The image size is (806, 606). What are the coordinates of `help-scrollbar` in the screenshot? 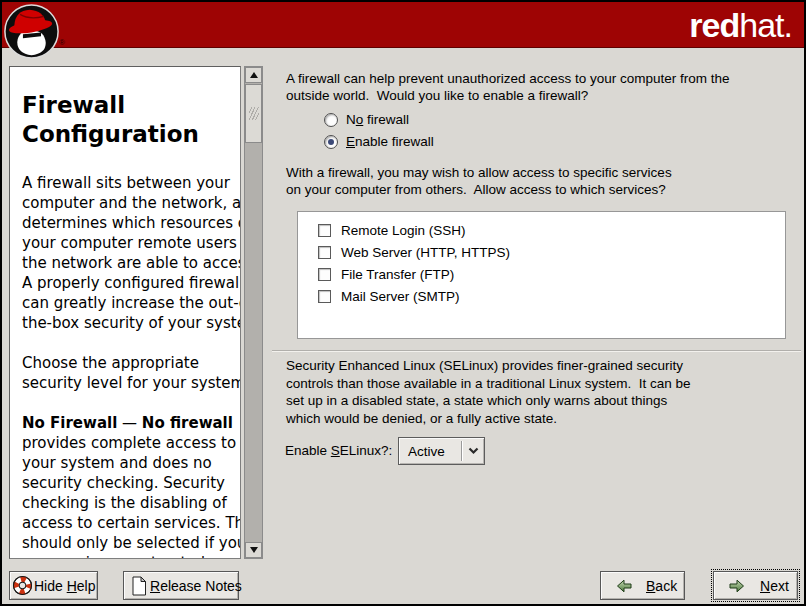 It's located at (254, 312).